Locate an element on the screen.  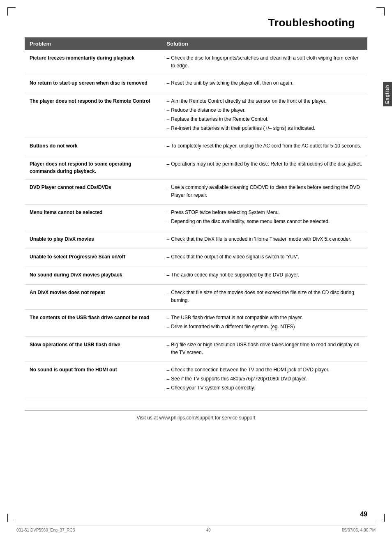
problem-cell-3: Buttons do not work is located at coordinates (93, 147).